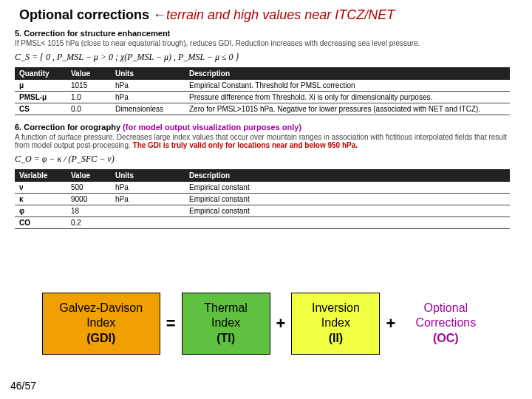 Image resolution: width=532 pixels, height=399 pixels. Describe the element at coordinates (262, 200) in the screenshot. I see `section6-table: Variable Value Units Description ν500hPa…` at that location.